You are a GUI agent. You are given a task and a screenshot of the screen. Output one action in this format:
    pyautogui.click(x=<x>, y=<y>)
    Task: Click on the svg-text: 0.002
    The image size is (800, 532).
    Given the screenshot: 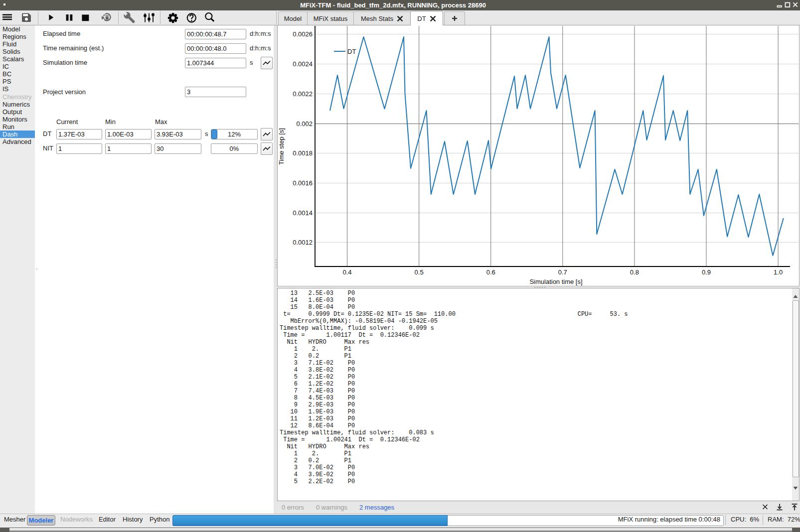 What is the action you would take?
    pyautogui.click(x=304, y=124)
    